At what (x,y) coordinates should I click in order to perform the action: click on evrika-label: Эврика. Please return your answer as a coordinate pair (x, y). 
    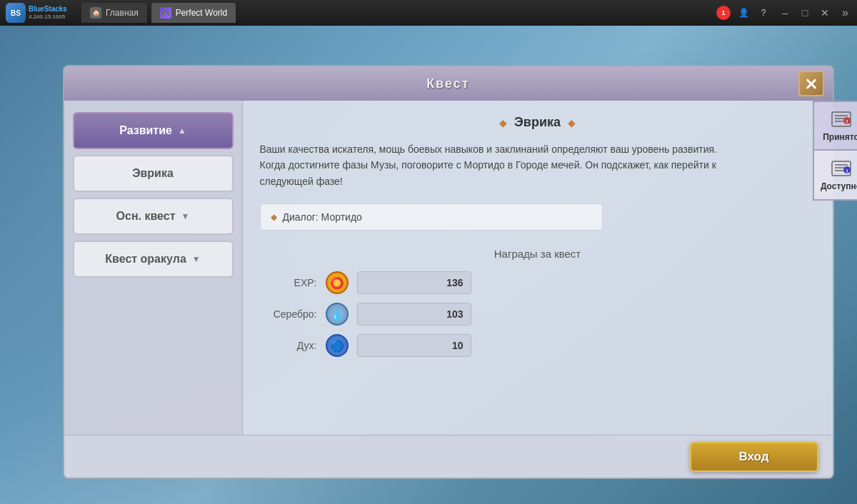
    Looking at the image, I should click on (153, 173).